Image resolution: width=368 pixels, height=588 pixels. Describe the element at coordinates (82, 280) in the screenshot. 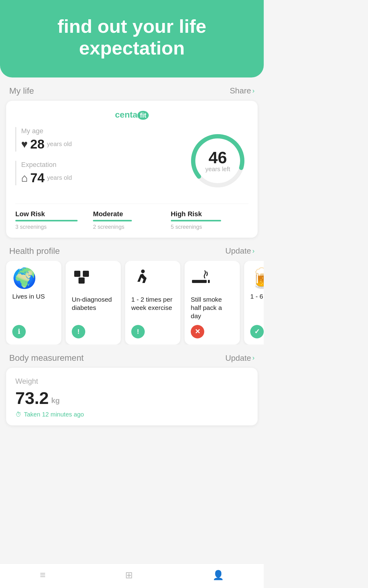

I see `boxes-icon` at that location.